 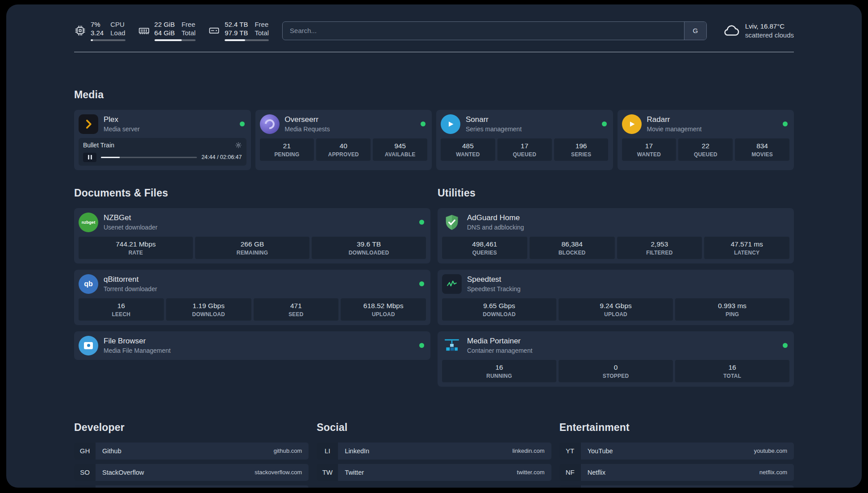 I want to click on plex-icon, so click(x=88, y=124).